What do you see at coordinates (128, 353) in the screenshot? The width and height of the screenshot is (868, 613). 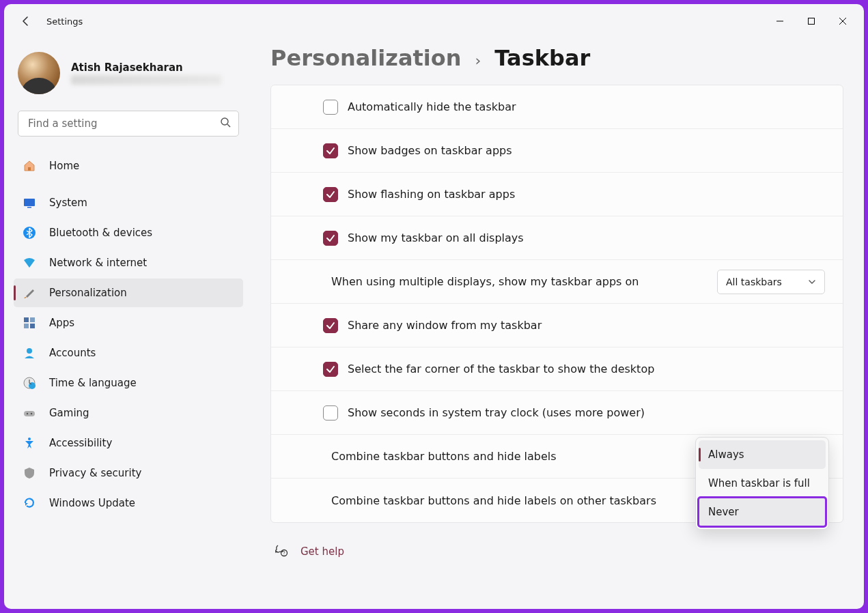 I see `sidebar-item-accounts: Accounts` at bounding box center [128, 353].